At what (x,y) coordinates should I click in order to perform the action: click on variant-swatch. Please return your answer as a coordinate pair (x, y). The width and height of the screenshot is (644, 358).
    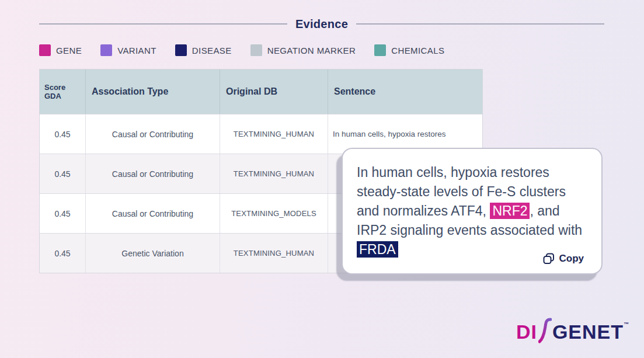
    Looking at the image, I should click on (106, 50).